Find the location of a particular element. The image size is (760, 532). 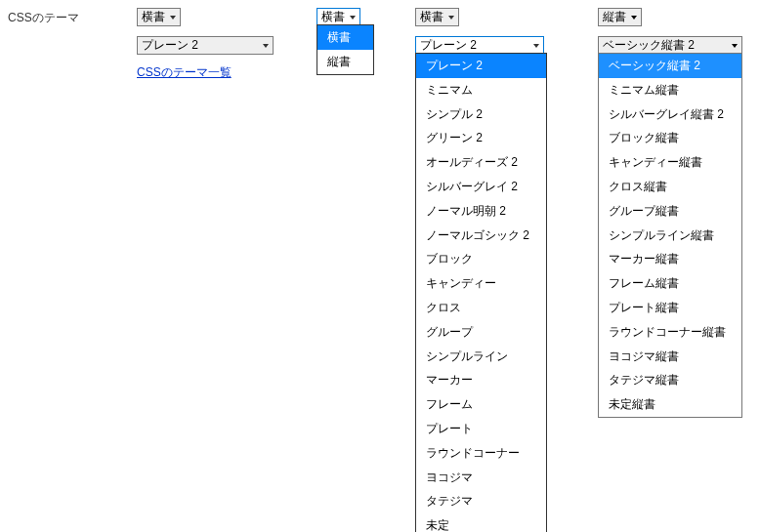

dropdown-option: ブロック is located at coordinates (481, 260).